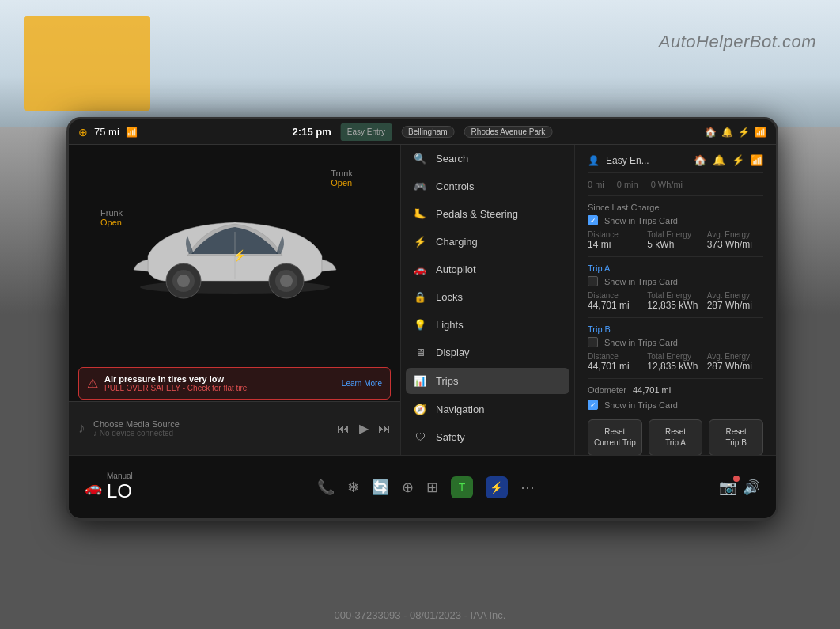  I want to click on slc-energy-block: Total Energy 5 kWh, so click(675, 241).